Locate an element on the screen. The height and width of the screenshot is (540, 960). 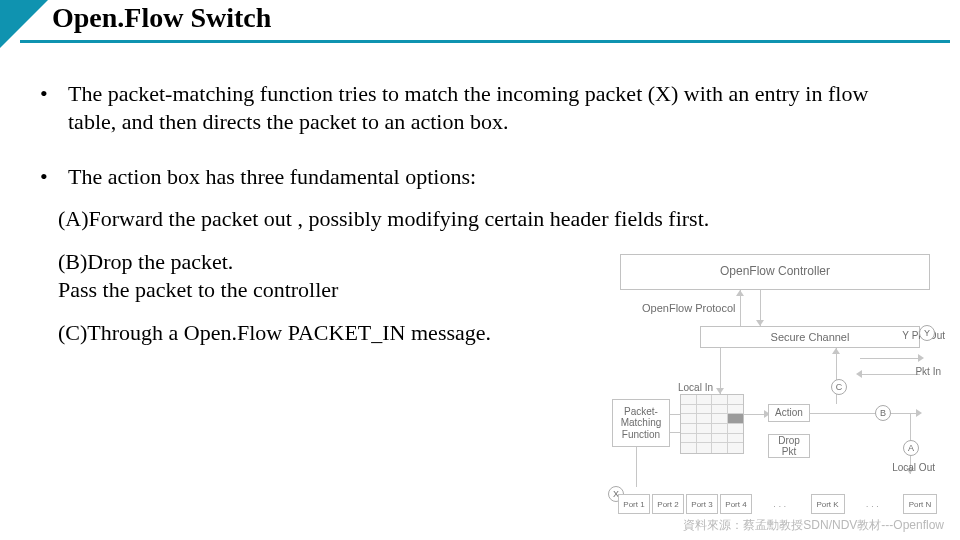
circle-a: A is located at coordinates (911, 448).